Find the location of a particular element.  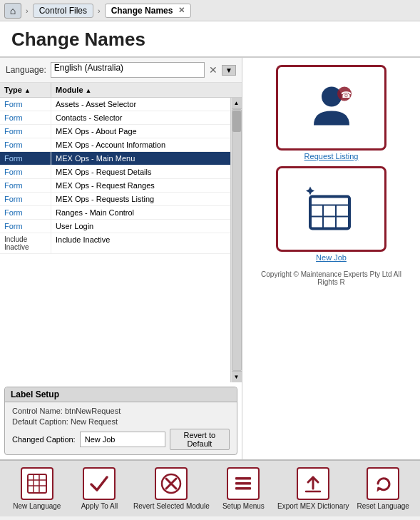

setup-menus-icon is located at coordinates (243, 484).